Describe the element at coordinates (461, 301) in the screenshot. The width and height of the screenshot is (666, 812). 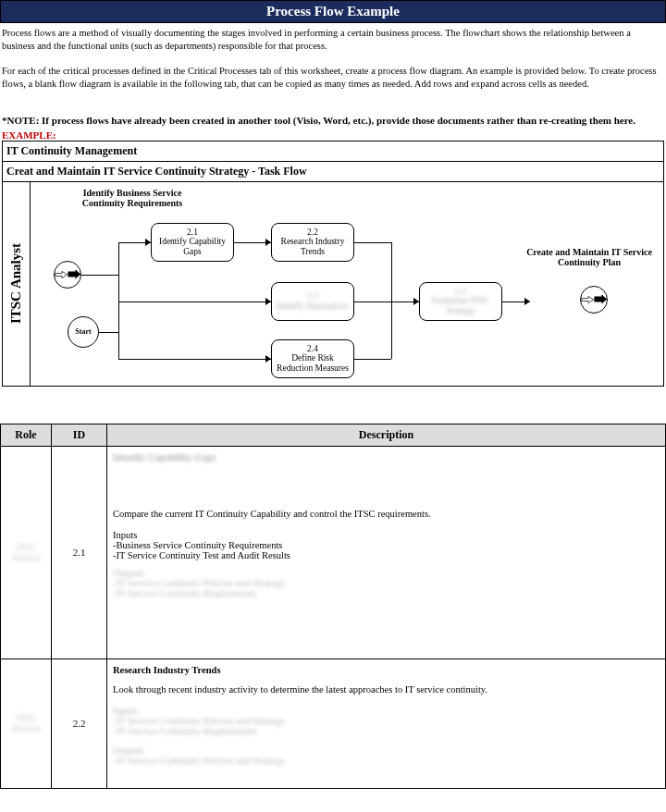
I see `task-2-5: 2.5 Formulate ITSC Strategy` at that location.